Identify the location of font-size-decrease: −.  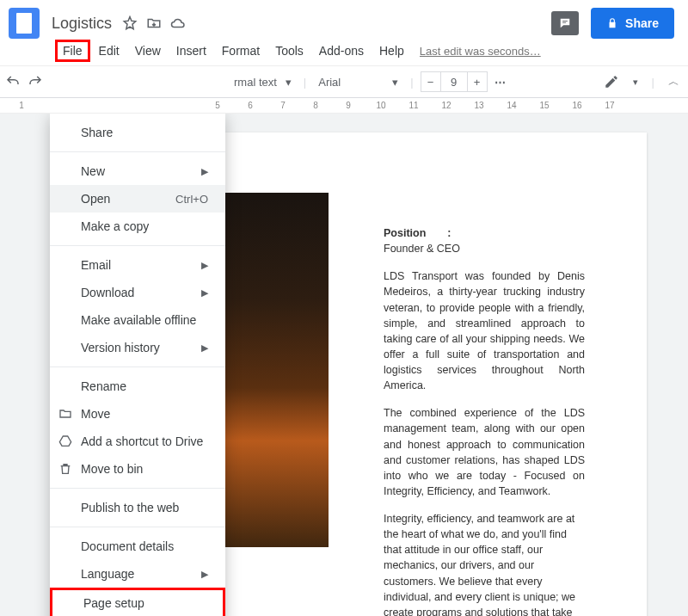
(431, 82).